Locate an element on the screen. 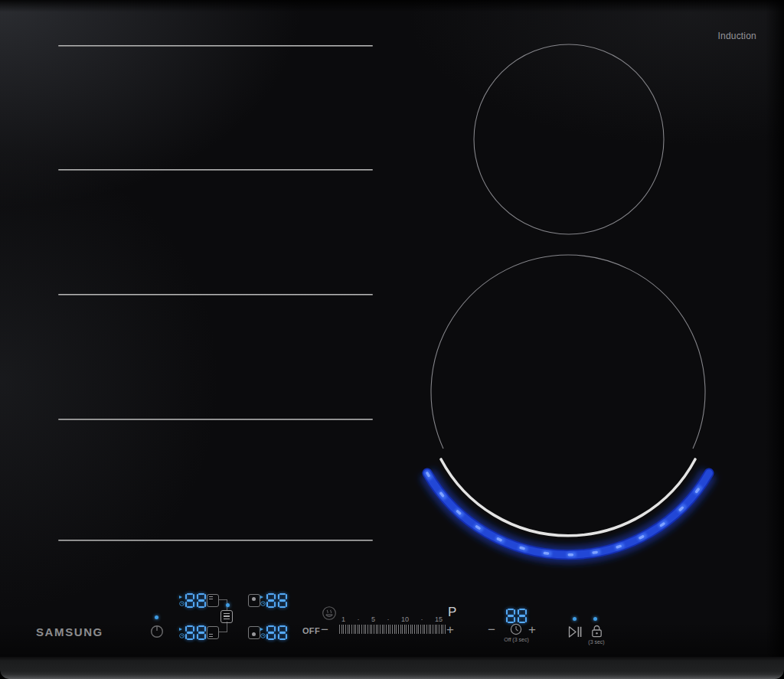 This screenshot has width=784, height=679. burner-display-right-bottom is located at coordinates (274, 632).